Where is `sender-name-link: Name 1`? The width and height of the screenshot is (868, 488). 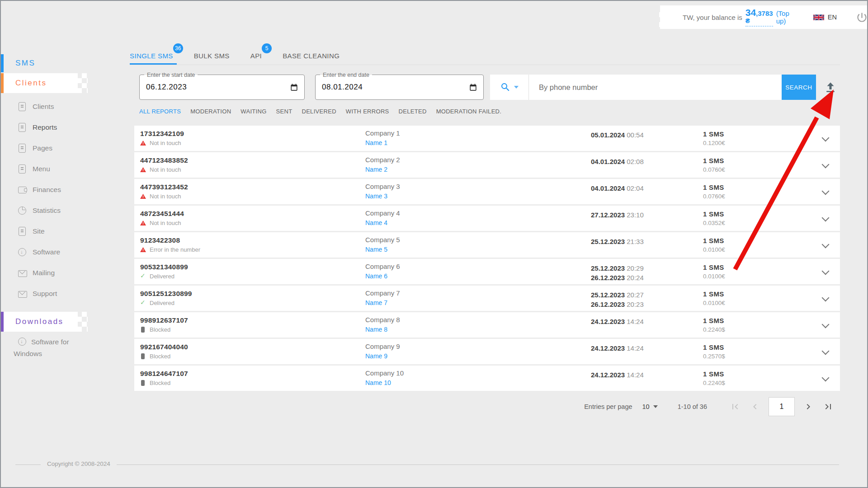
sender-name-link: Name 1 is located at coordinates (382, 143).